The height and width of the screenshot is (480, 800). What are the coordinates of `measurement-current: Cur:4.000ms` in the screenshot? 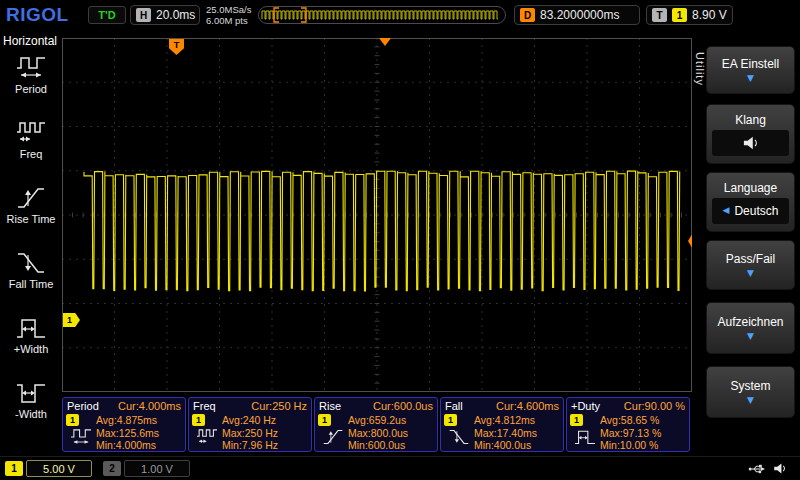 It's located at (150, 406).